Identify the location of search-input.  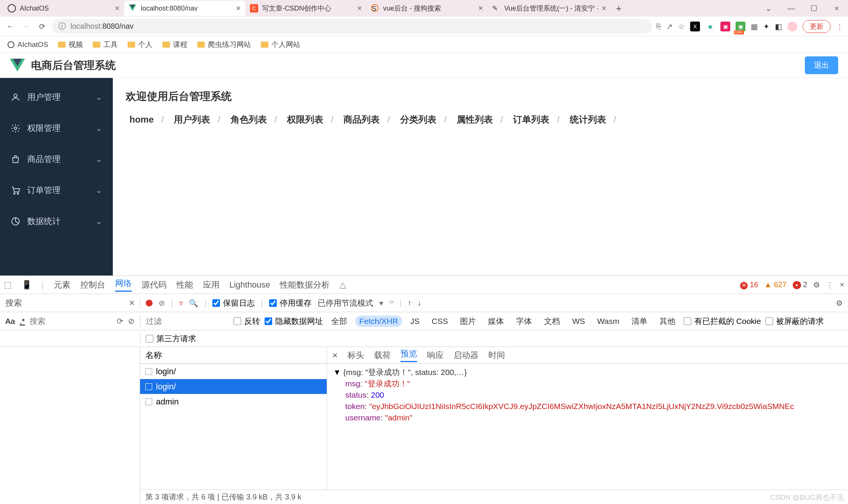
(52, 321).